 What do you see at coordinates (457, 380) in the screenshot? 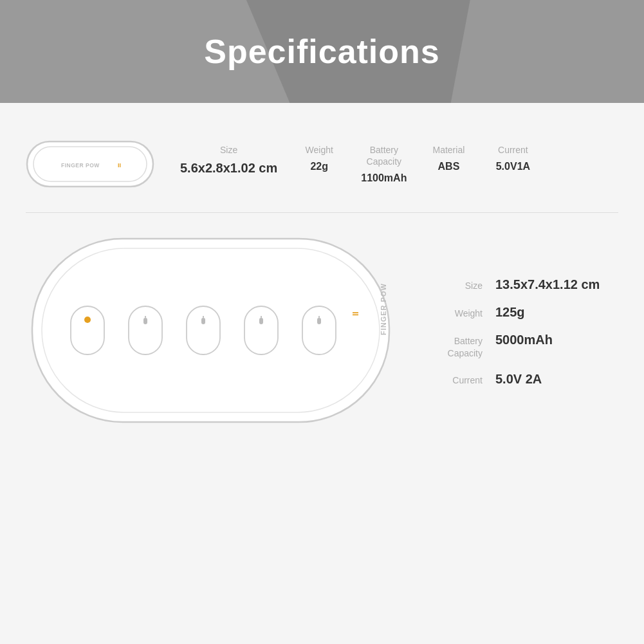
I see `current-row-label: Current` at bounding box center [457, 380].